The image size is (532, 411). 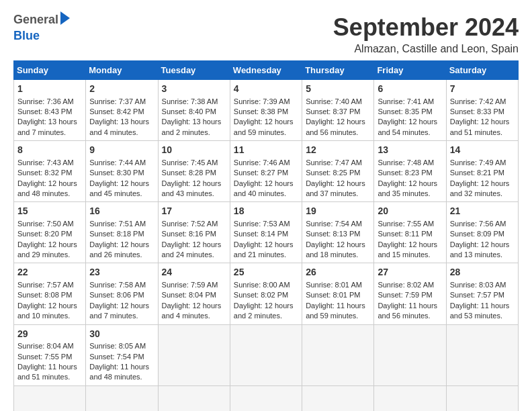 I want to click on sunset-label: Sunset: 7:54 PM, so click(x=117, y=357).